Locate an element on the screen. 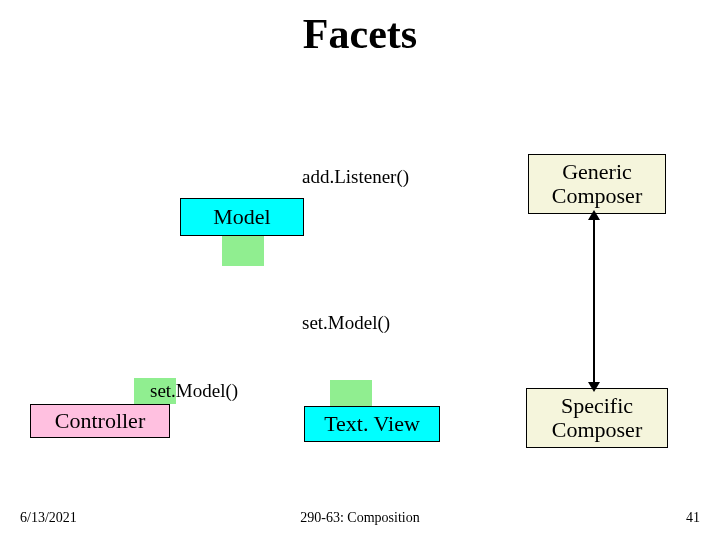  footer-center: 290-63: Composition is located at coordinates (360, 518).